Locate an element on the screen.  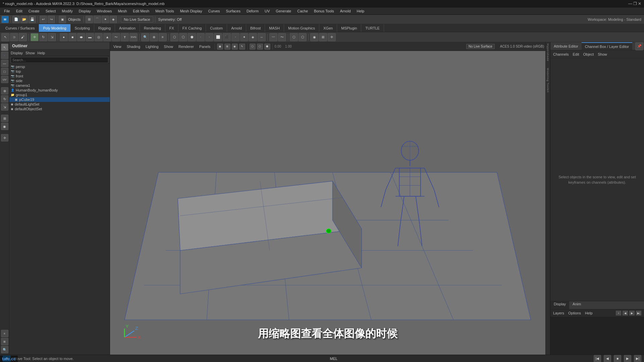
cone-button: ▲ is located at coordinates (107, 37).